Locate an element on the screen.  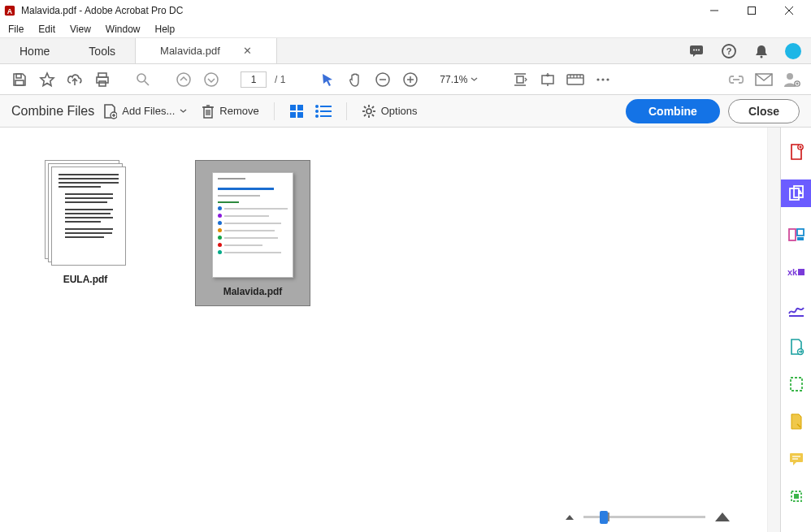
hand-tool-icon is located at coordinates (355, 80).